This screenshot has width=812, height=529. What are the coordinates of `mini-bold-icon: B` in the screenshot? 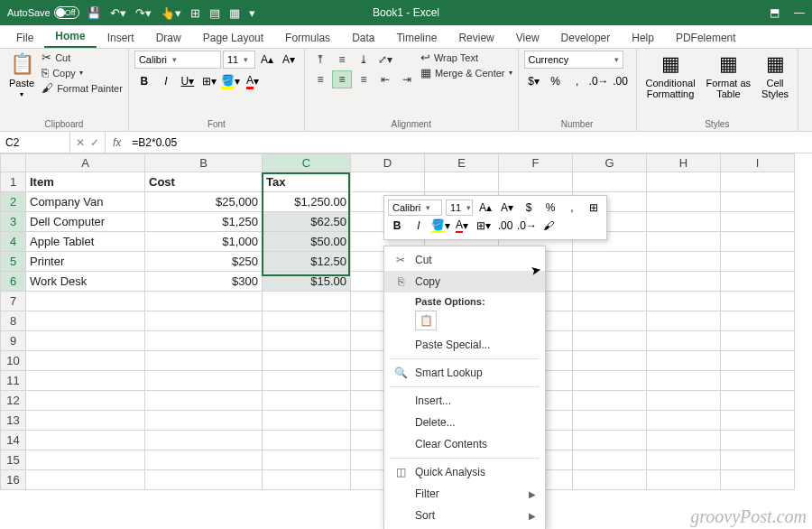 It's located at (397, 226).